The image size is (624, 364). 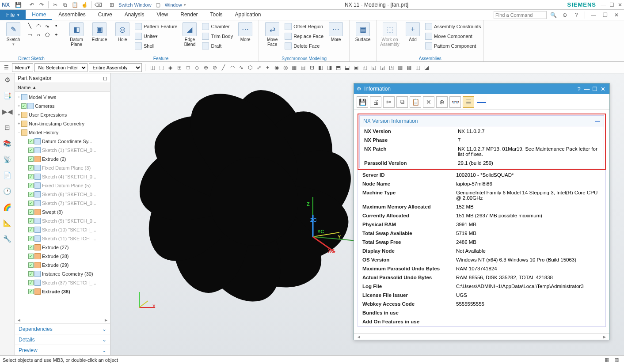 I want to click on scroll-left-icon: ◄, so click(x=19, y=320).